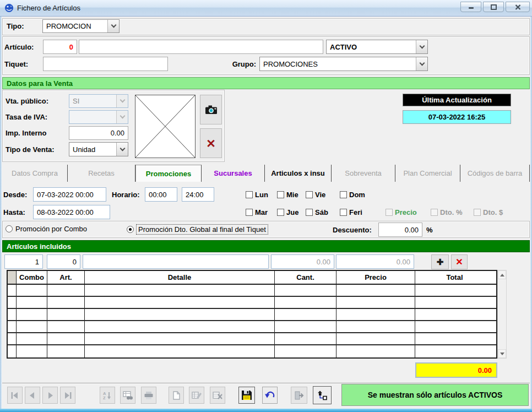 The image size is (532, 412). What do you see at coordinates (257, 213) in the screenshot?
I see `checkbox-mar: Mar` at bounding box center [257, 213].